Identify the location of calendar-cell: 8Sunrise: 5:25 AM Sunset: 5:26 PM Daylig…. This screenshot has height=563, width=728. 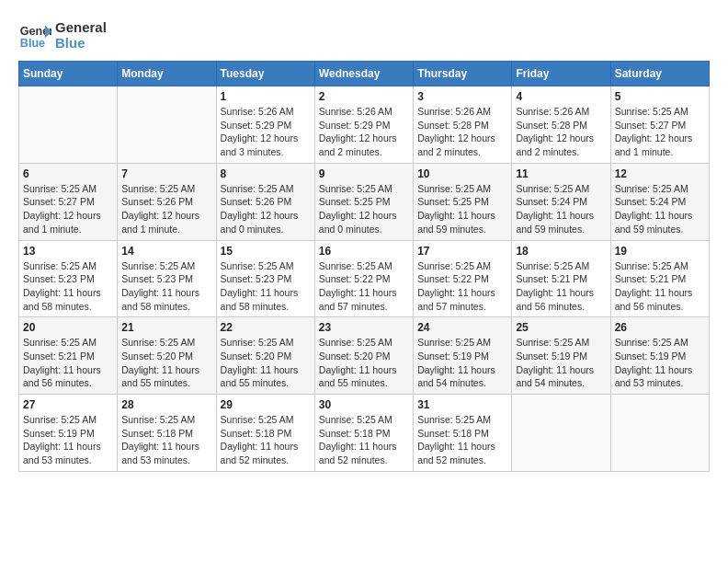
(265, 201).